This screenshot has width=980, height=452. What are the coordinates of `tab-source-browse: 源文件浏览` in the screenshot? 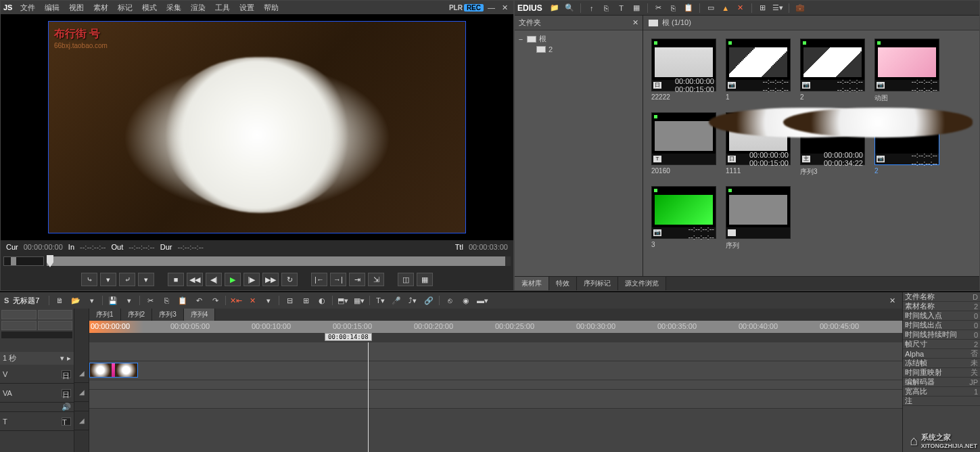 It's located at (643, 284).